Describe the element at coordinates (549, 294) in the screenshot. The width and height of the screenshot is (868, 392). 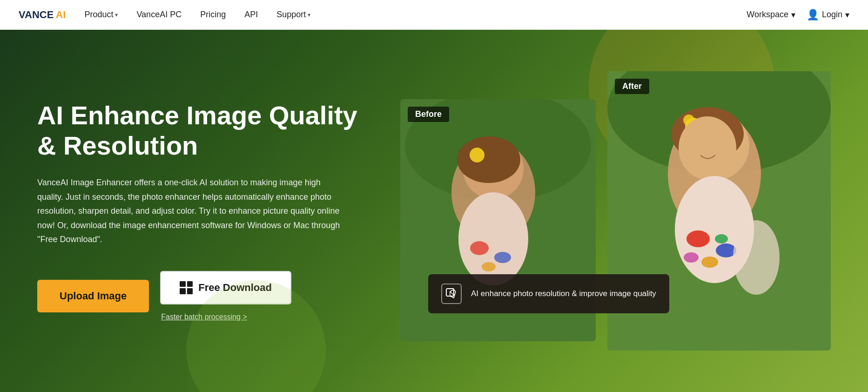
I see `tooltip-overlay: AI enhance photo resolution & improve im…` at that location.